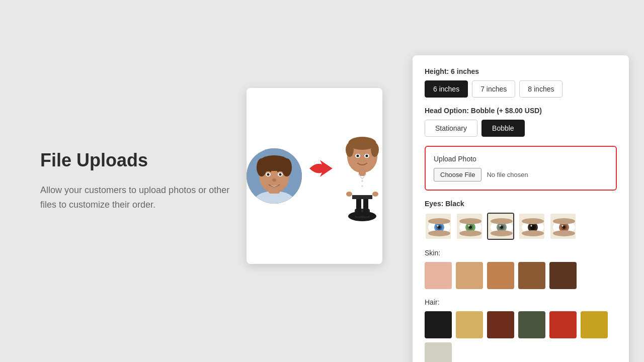  I want to click on no-file-text: No file chosen, so click(507, 175).